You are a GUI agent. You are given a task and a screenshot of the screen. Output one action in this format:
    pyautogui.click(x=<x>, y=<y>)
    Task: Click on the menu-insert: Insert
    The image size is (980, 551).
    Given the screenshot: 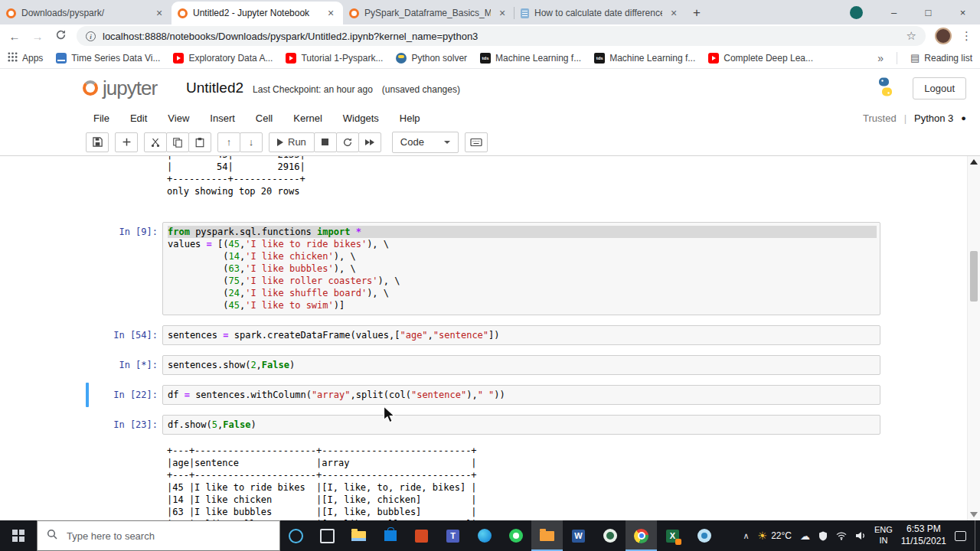 What is the action you would take?
    pyautogui.click(x=222, y=118)
    